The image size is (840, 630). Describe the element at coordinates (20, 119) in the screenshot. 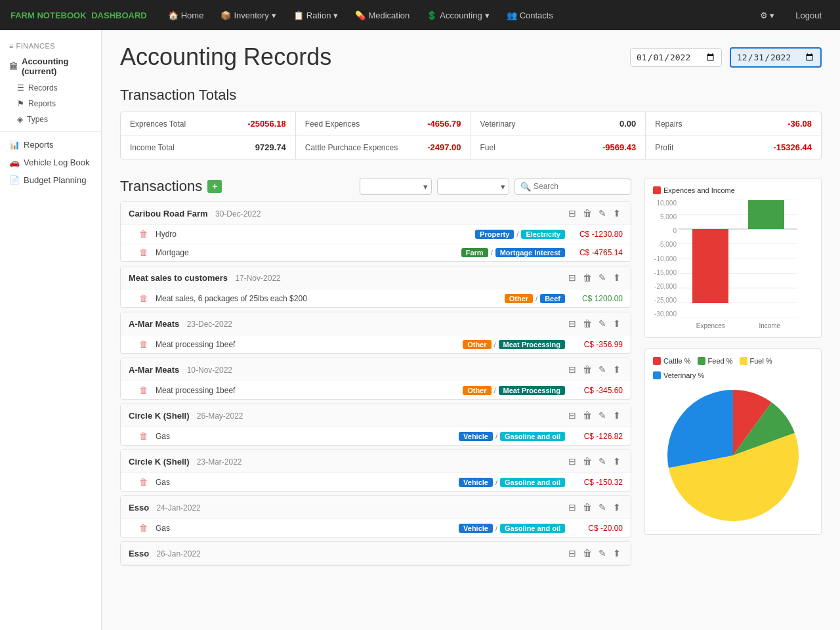

I see `types-icon: ◈` at that location.